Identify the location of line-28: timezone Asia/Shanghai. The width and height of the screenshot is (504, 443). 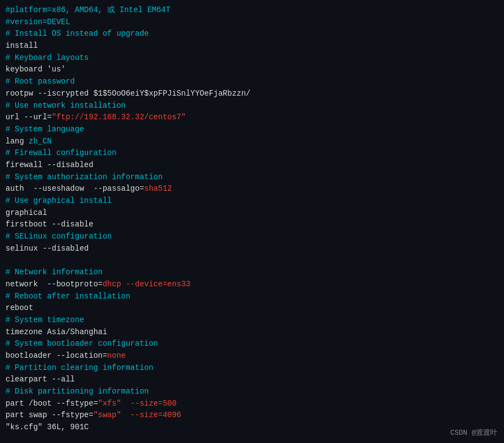
(252, 333).